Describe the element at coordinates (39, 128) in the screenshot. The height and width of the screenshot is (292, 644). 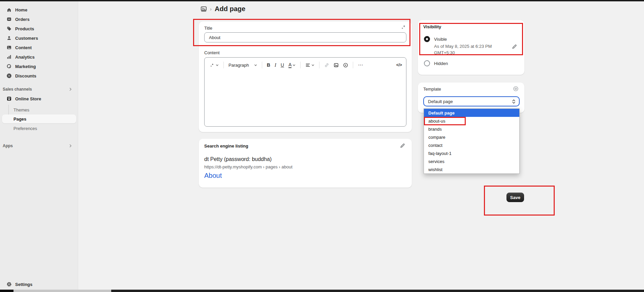
I see `sidebar-item-preferences: Preferences` at that location.